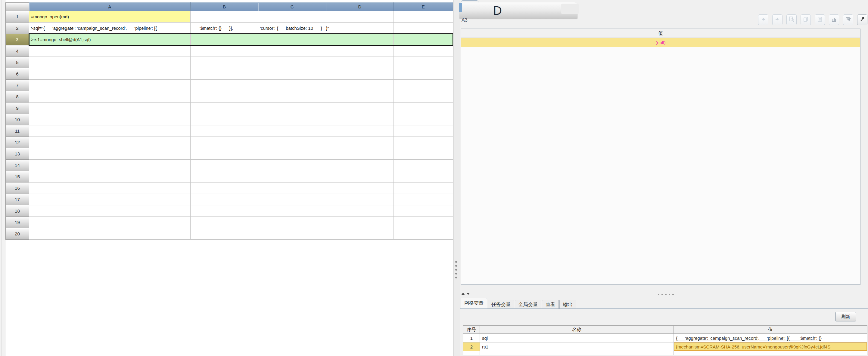 The image size is (868, 356). Describe the element at coordinates (660, 42) in the screenshot. I see `value-null-row: (null)` at that location.